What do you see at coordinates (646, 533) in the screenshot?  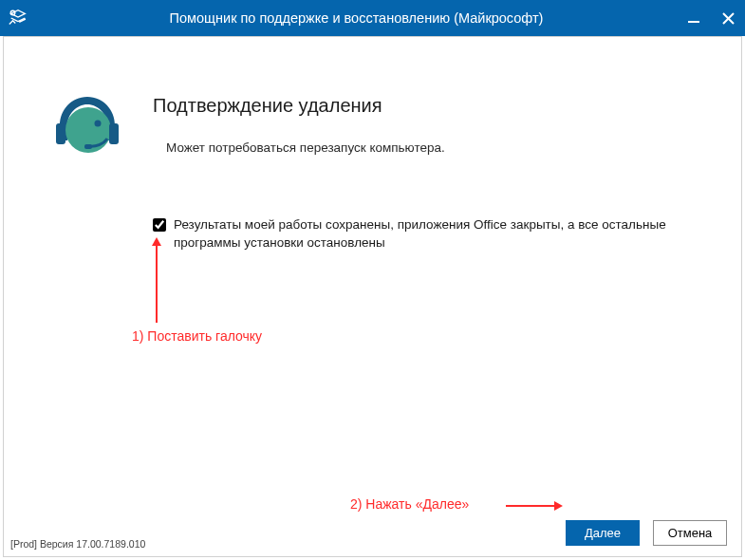 I see `footer-buttons: Далее Отмена` at bounding box center [646, 533].